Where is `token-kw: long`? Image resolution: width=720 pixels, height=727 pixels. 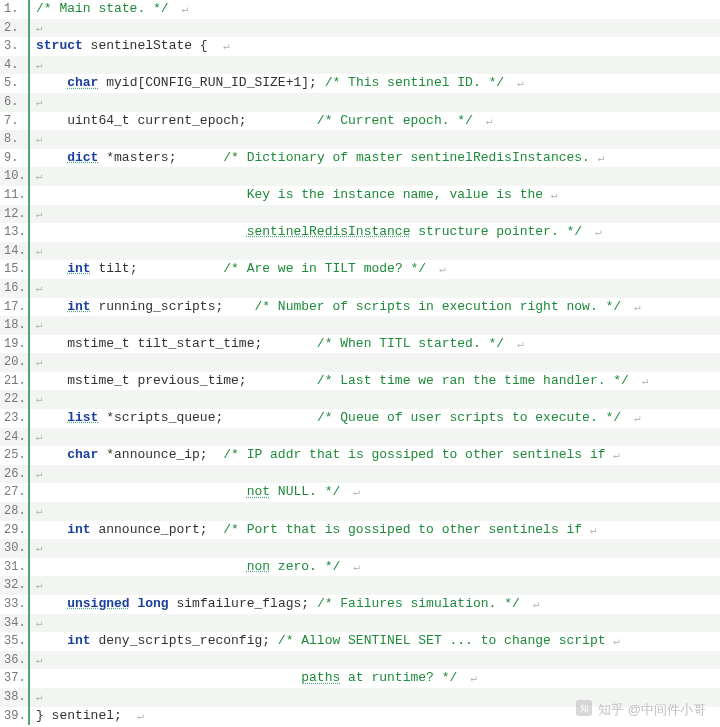 token-kw: long is located at coordinates (152, 604).